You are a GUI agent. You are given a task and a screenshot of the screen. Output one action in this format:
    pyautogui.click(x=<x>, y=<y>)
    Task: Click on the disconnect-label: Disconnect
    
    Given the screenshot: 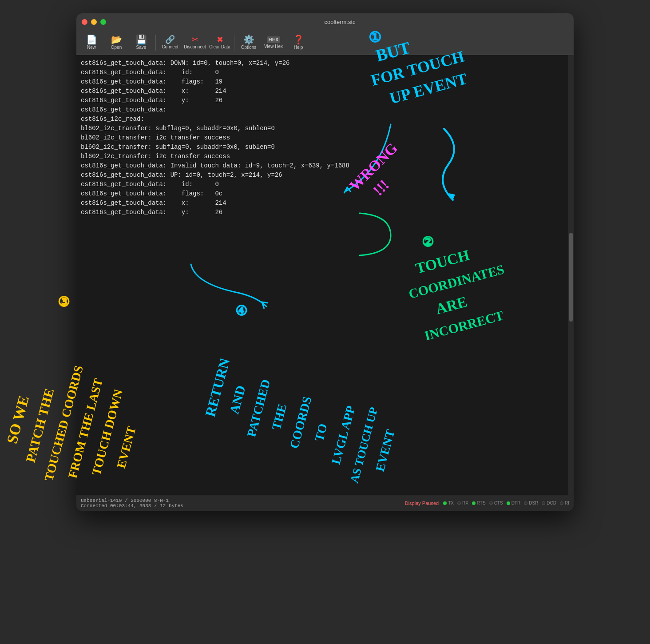 What is the action you would take?
    pyautogui.click(x=194, y=47)
    